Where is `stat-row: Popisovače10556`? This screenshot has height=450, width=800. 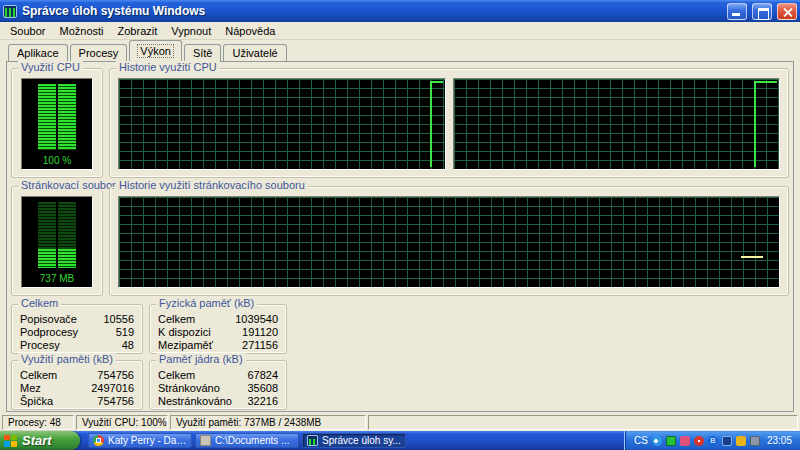 stat-row: Popisovače10556 is located at coordinates (77, 320).